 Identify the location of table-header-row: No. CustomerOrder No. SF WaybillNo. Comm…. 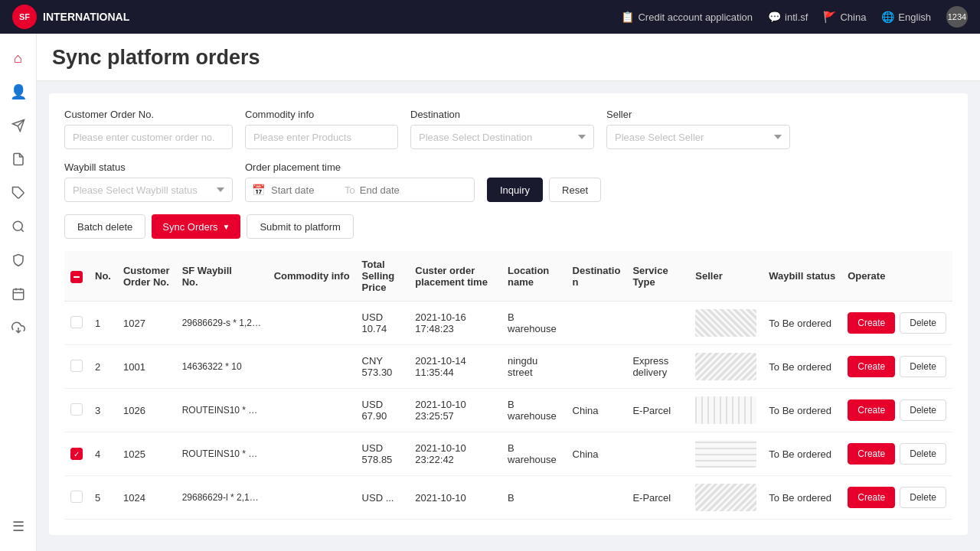
(508, 276).